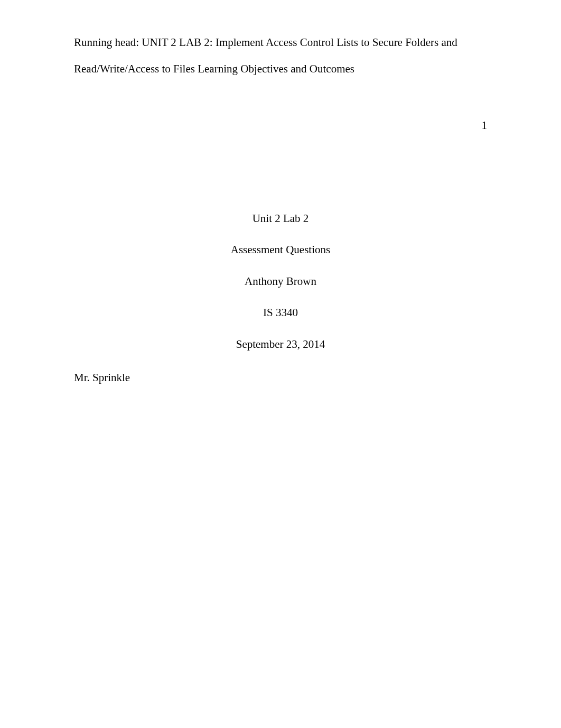  I want to click on title-line-1: Unit 2 Lab 2, so click(280, 219).